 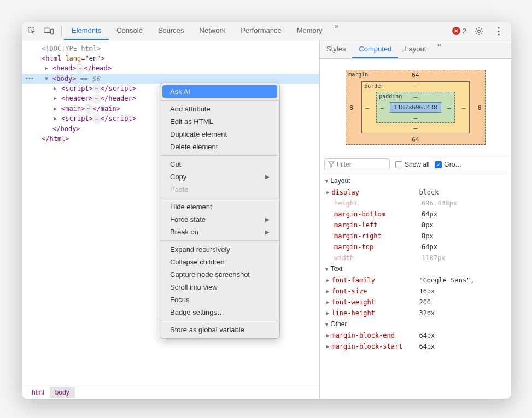 What do you see at coordinates (351, 107) in the screenshot?
I see `margin-left-value: 8` at bounding box center [351, 107].